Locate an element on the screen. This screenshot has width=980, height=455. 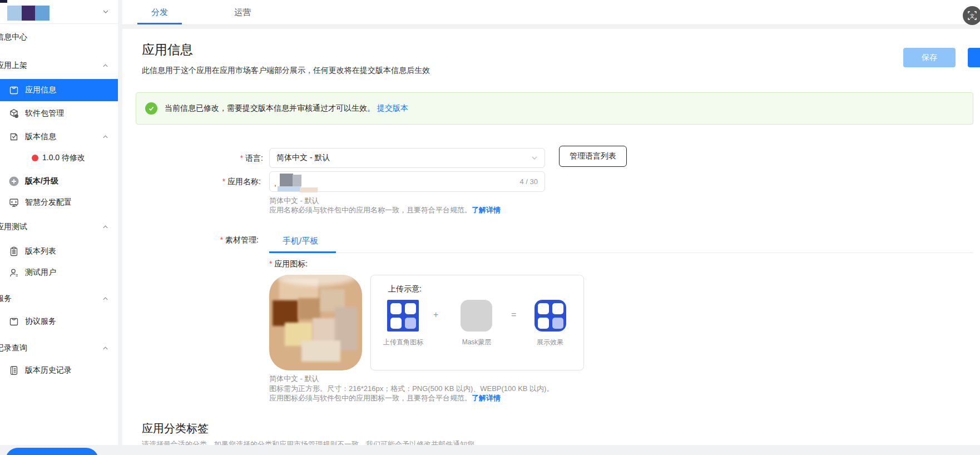
language-label: 语言: is located at coordinates (227, 159).